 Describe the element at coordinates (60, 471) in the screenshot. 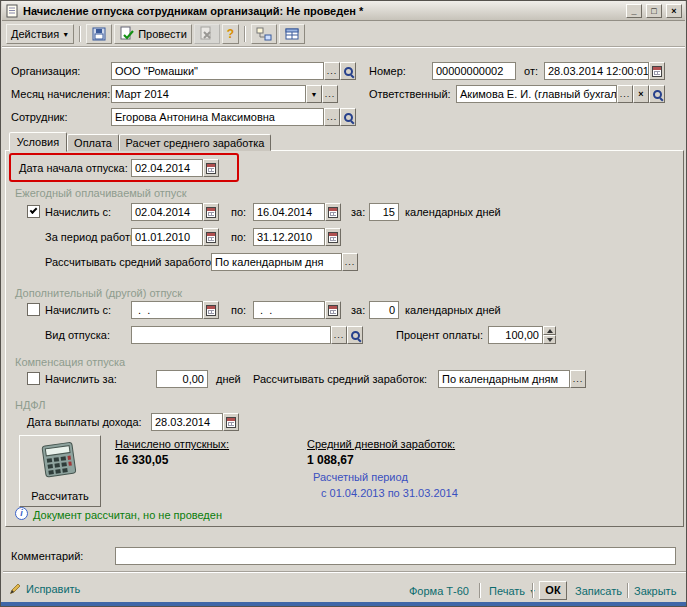

I see `calculate-button: Рассчитать` at that location.